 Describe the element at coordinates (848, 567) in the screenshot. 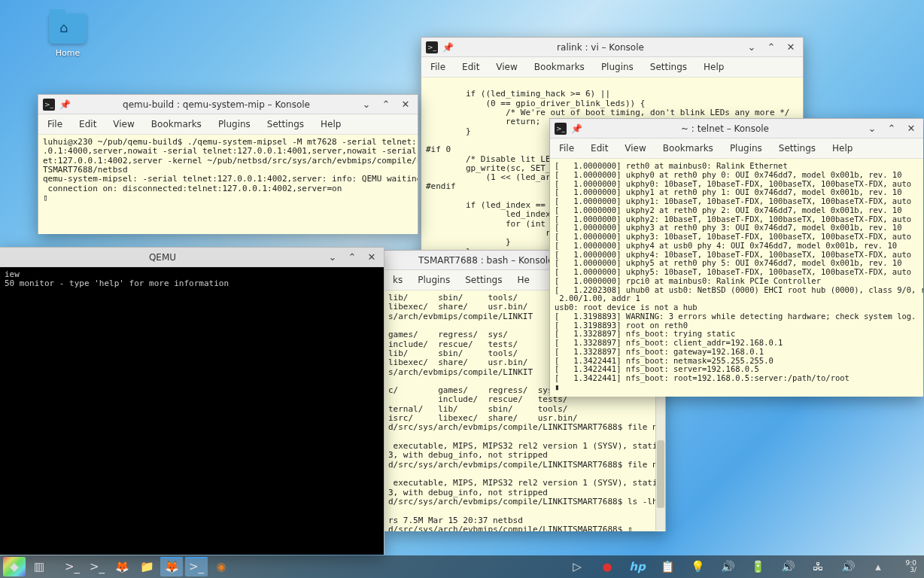

I see `tray-volume-icon-3: 🔊` at that location.